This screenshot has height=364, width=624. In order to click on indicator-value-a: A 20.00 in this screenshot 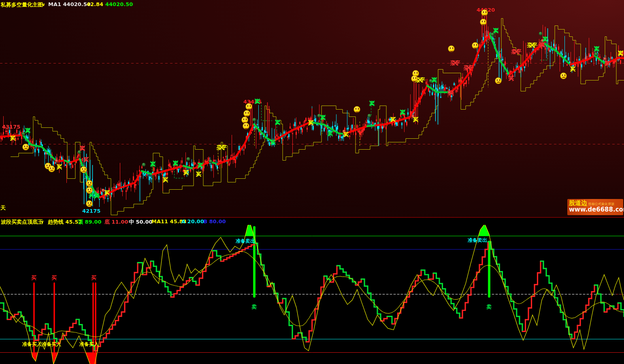, I will do `click(193, 222)`.